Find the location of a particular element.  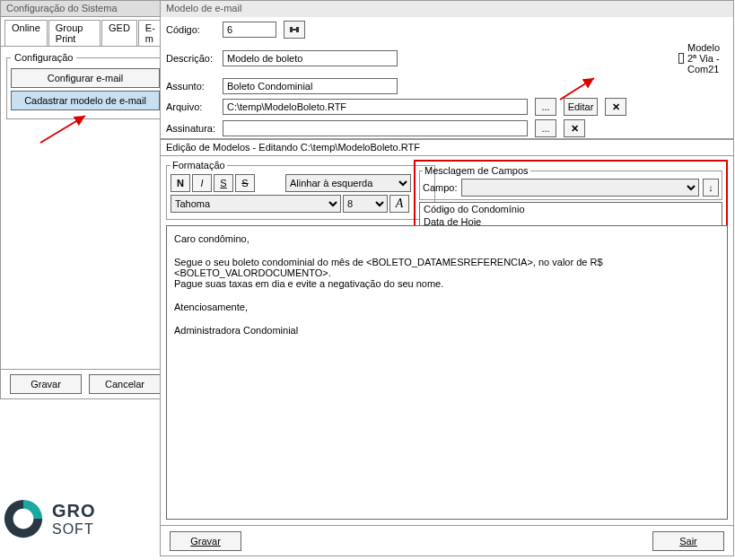

editor-gravar-button: Gravar is located at coordinates (206, 541).